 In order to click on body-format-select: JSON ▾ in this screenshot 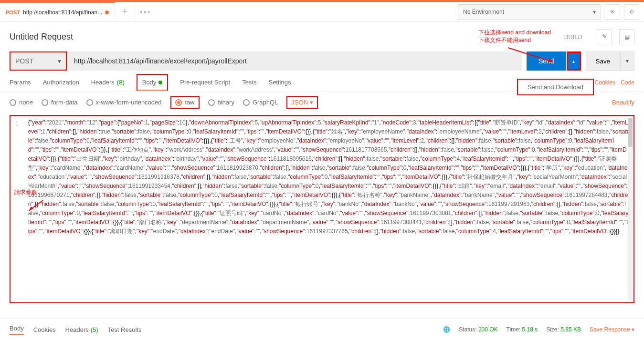, I will do `click(302, 102)`.